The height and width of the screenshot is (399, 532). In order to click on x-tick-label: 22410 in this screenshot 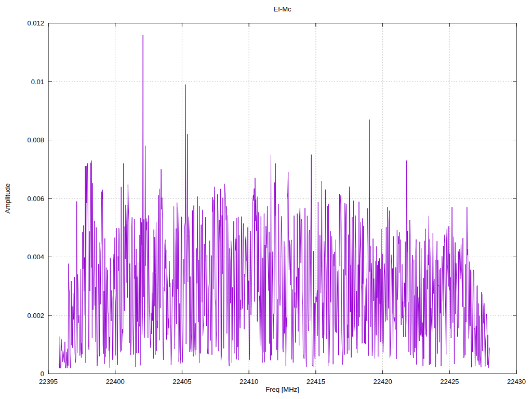, I will do `click(249, 381)`.